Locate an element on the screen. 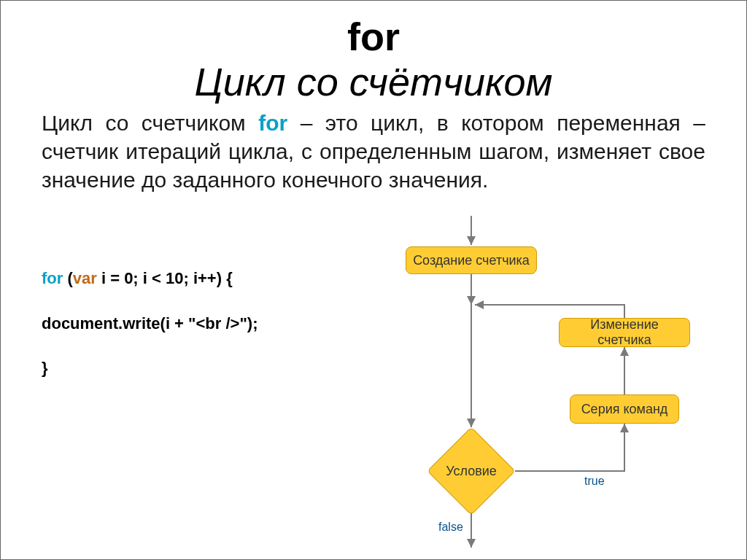 This screenshot has width=747, height=560. code-rest: i = 0; i < 10; i++) { is located at coordinates (165, 279).